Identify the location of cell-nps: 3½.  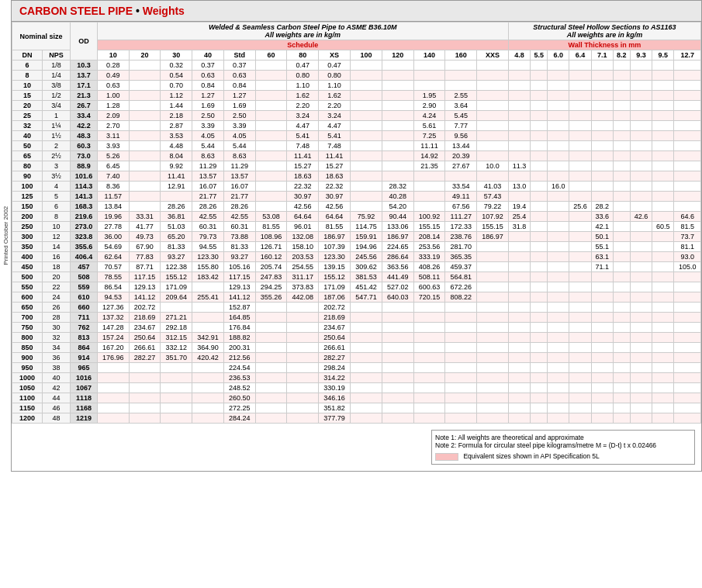
(56, 177).